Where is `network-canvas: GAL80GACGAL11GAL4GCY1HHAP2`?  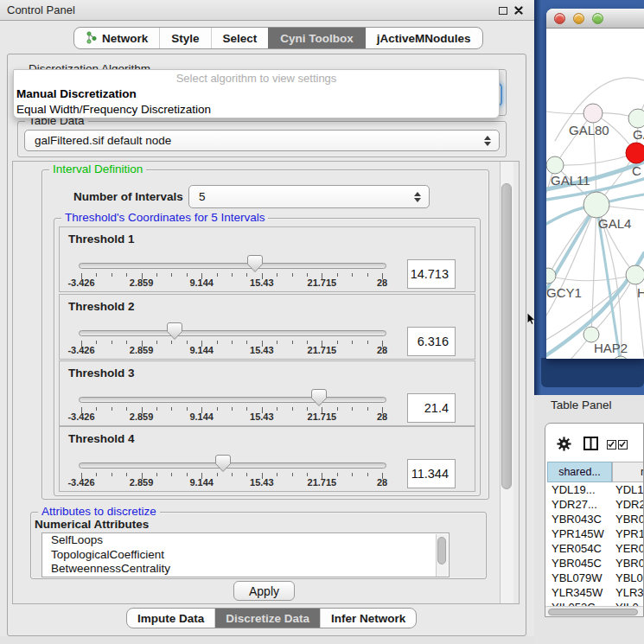 network-canvas: GAL80GACGAL11GAL4GCY1HHAP2 is located at coordinates (595, 194).